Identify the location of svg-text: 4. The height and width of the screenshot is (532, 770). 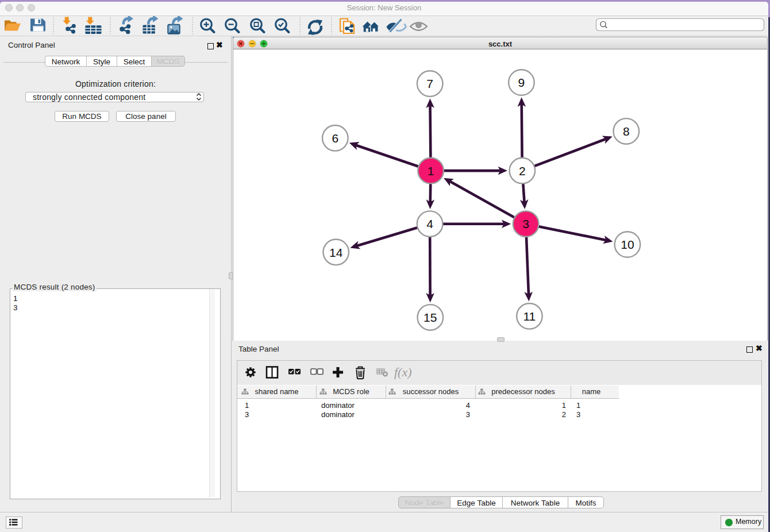
(430, 224).